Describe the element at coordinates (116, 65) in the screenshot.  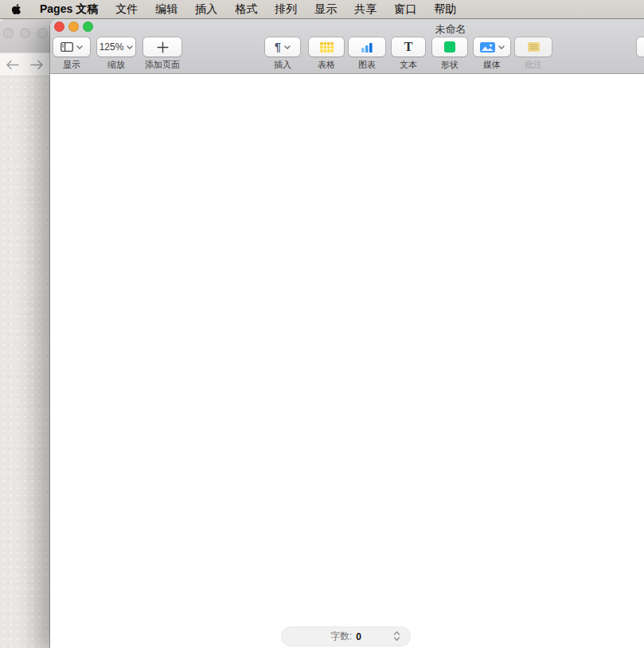
I see `zoom-button-label: 缩放` at that location.